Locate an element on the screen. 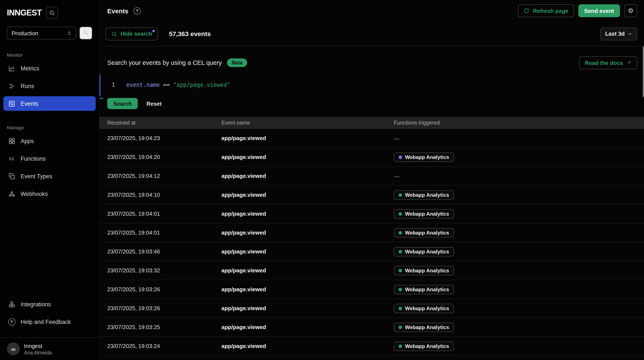 This screenshot has height=360, width=644. sidebar-item-runs: Runs is located at coordinates (50, 86).